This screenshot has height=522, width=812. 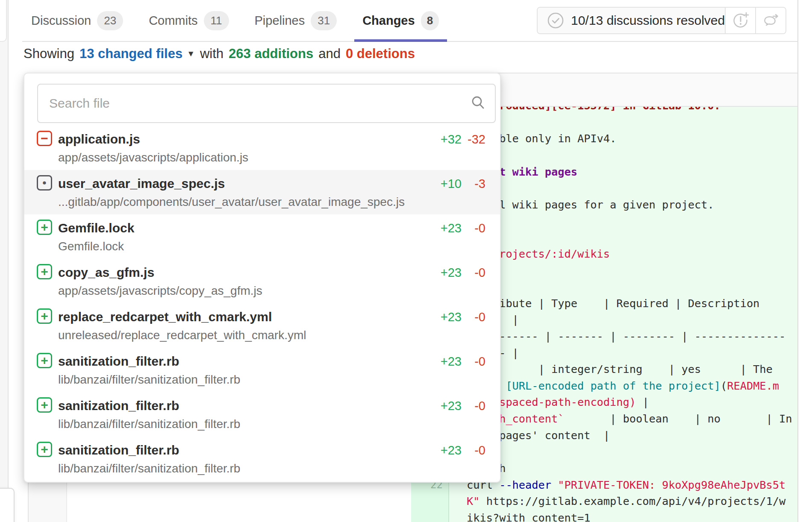 I want to click on code-segment: l wiki pages for a given project., so click(x=591, y=205).